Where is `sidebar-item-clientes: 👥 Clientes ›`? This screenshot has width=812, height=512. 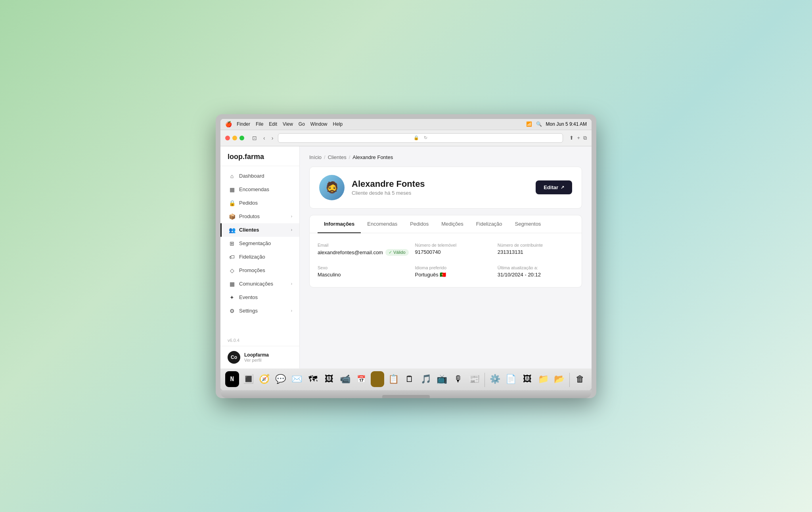
sidebar-item-clientes: 👥 Clientes › is located at coordinates (260, 230).